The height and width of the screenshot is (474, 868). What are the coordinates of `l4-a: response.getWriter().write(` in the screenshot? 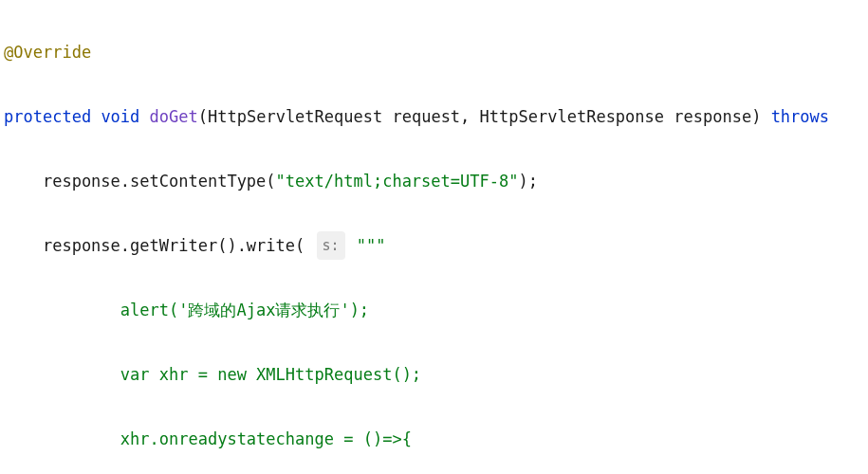 It's located at (159, 246).